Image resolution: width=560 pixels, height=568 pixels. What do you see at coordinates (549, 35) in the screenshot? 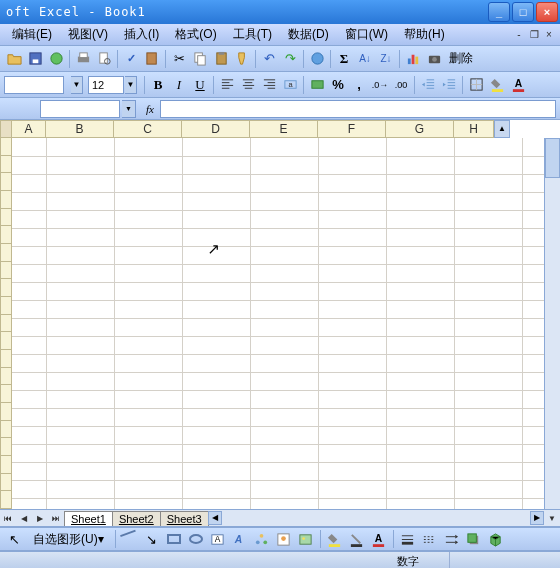
I see `wb-close-icon: ×` at bounding box center [549, 35].